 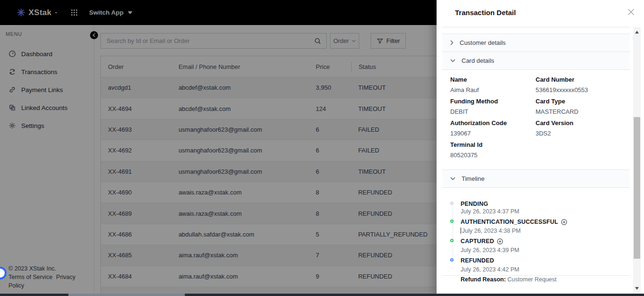 I want to click on field-value: 3DS2, so click(x=583, y=133).